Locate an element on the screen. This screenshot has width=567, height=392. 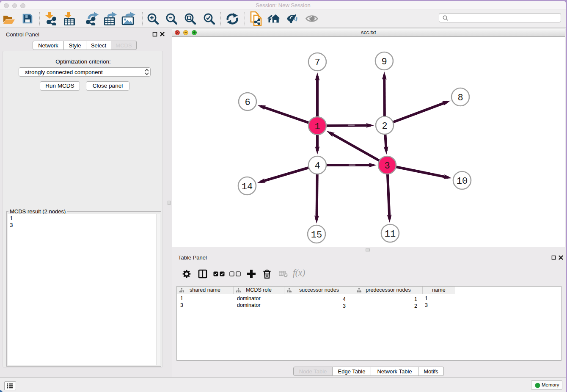
svg-text: 10 is located at coordinates (462, 181).